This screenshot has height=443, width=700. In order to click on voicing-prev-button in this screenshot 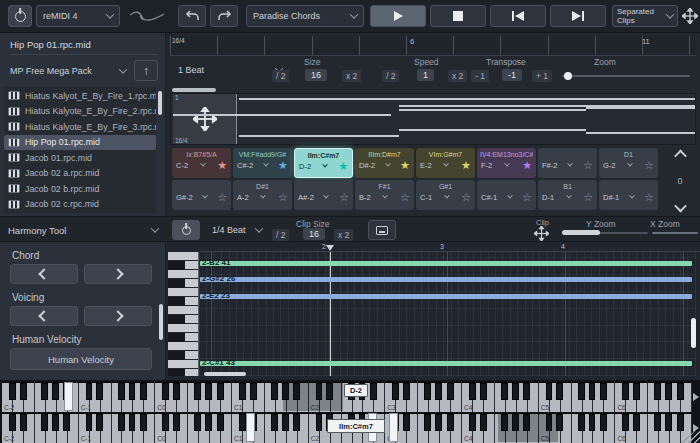, I will do `click(44, 316)`.